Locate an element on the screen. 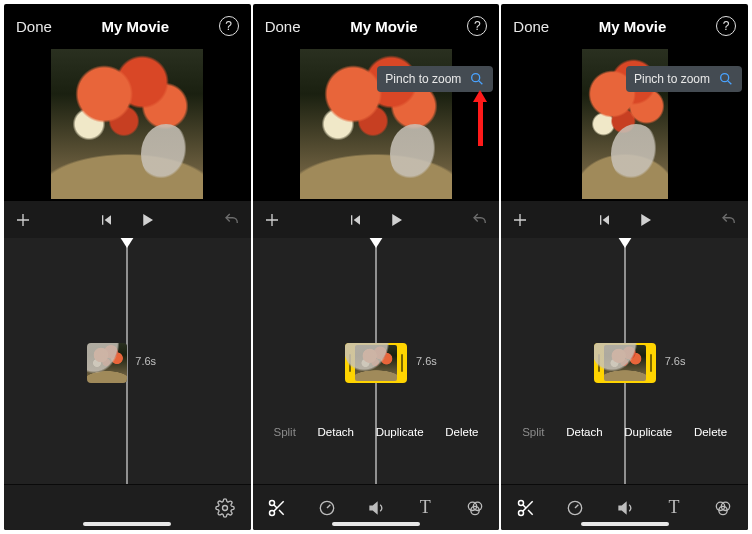  annotation-arrow is located at coordinates (480, 118).